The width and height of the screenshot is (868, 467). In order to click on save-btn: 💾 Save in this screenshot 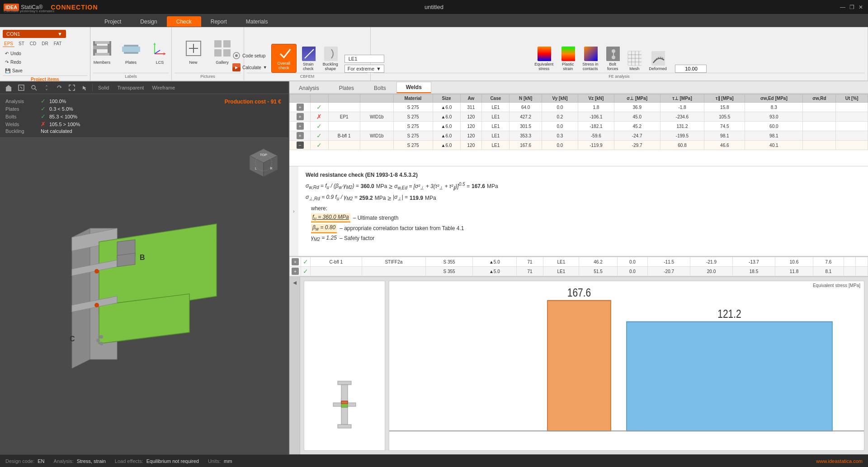, I will do `click(45, 71)`.